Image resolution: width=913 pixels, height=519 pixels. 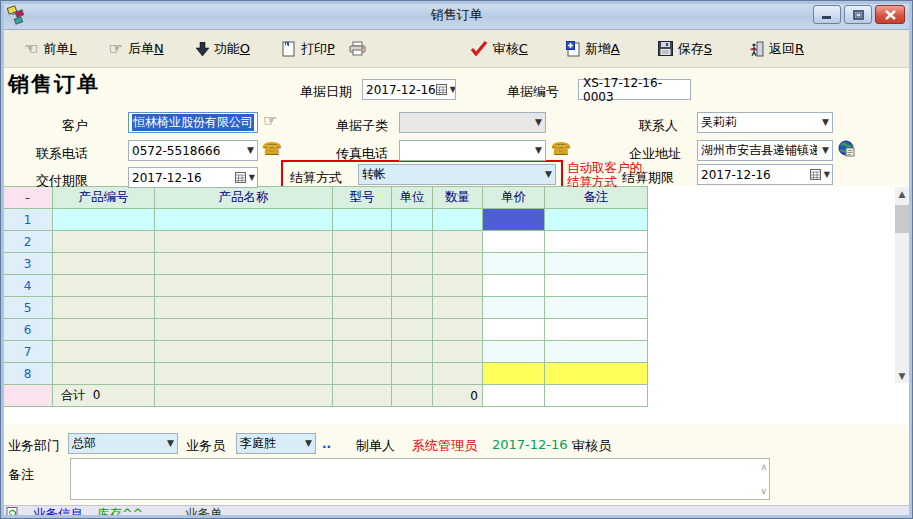 I want to click on col-header-unit: 单位, so click(x=412, y=198).